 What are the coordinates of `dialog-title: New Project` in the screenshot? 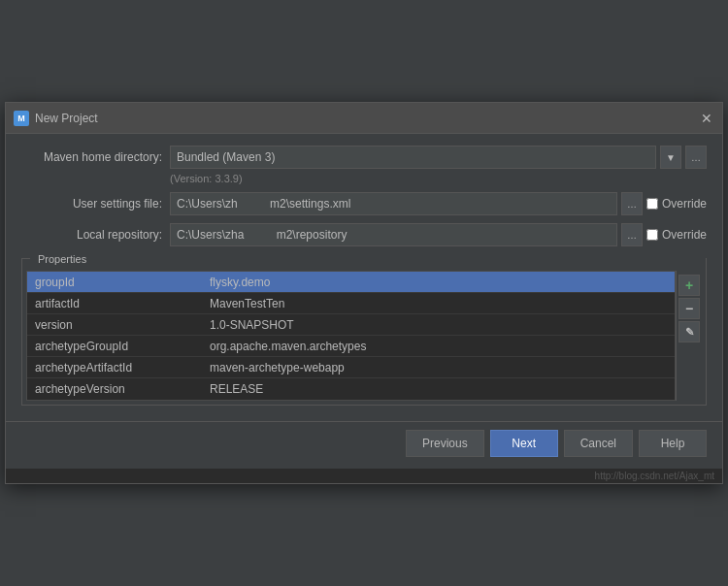 It's located at (66, 118).